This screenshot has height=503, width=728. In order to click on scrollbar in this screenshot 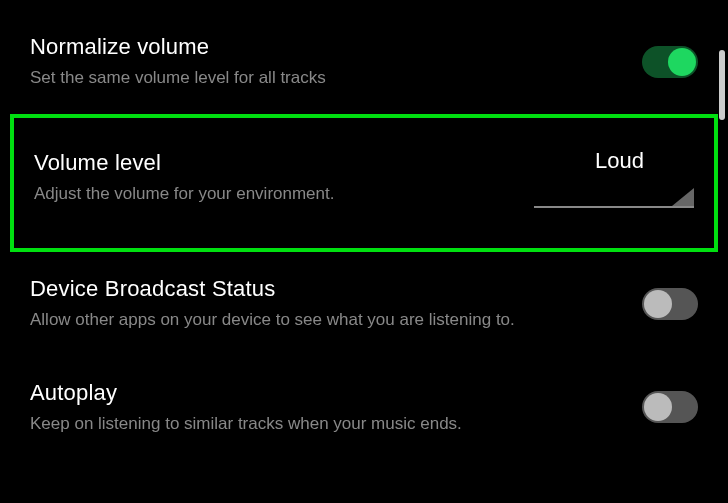, I will do `click(722, 85)`.